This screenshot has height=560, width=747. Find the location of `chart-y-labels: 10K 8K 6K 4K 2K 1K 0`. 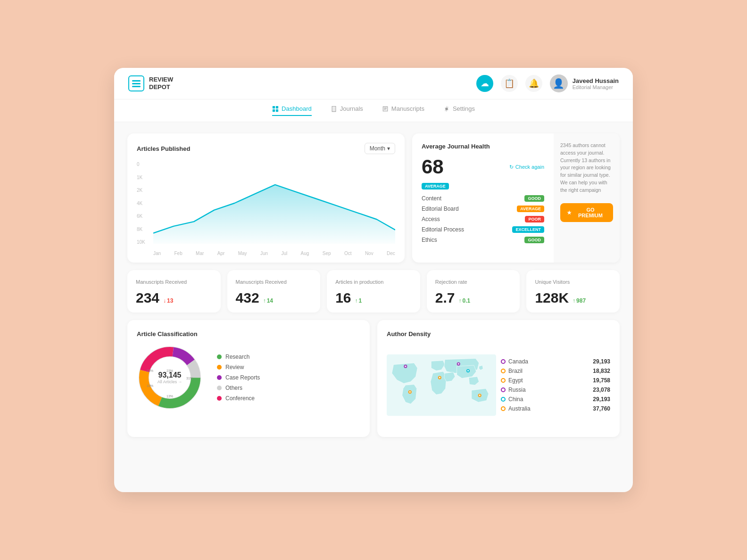

chart-y-labels: 10K 8K 6K 4K 2K 1K 0 is located at coordinates (144, 203).